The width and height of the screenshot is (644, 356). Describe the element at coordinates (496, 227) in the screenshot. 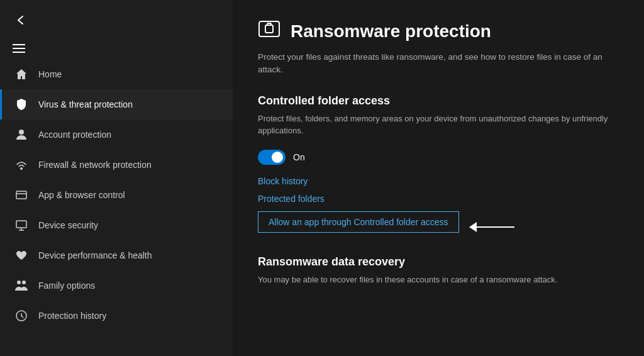

I see `arrow-line` at that location.